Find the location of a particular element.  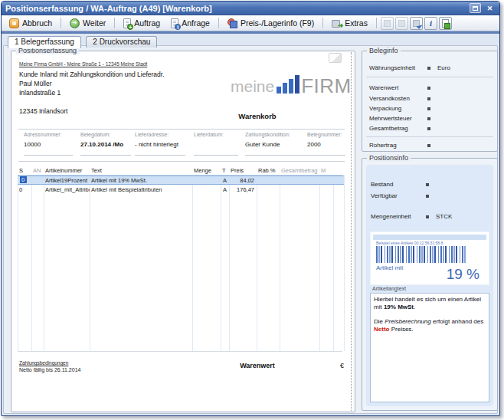

bar-chart-logo-icon is located at coordinates (288, 84).